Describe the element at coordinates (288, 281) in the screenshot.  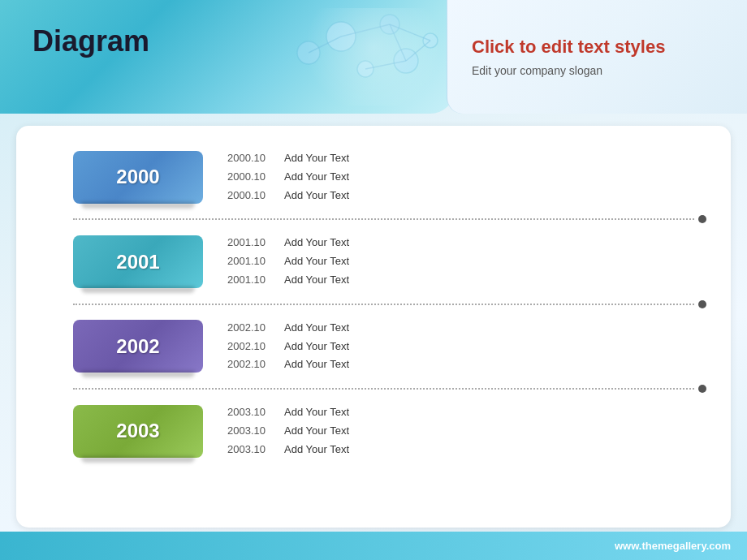
I see `entry-2001-3: 2001.10 Add Your Text` at that location.